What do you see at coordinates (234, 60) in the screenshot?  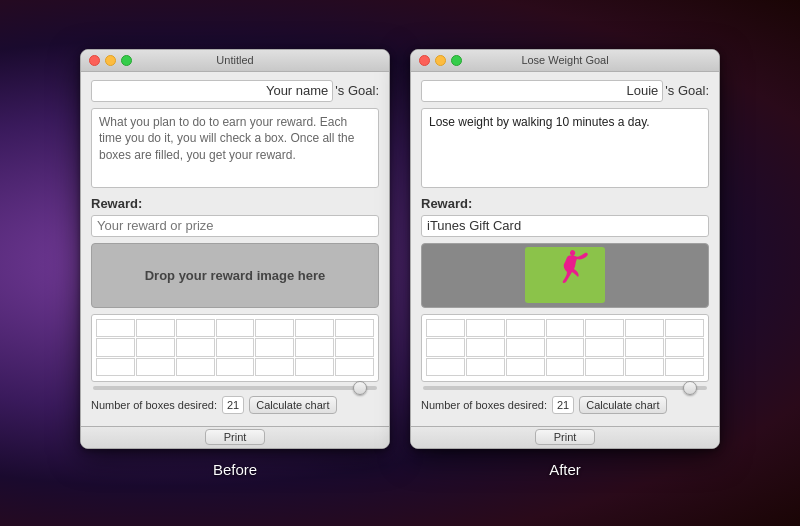 I see `window-title: Untitled` at bounding box center [234, 60].